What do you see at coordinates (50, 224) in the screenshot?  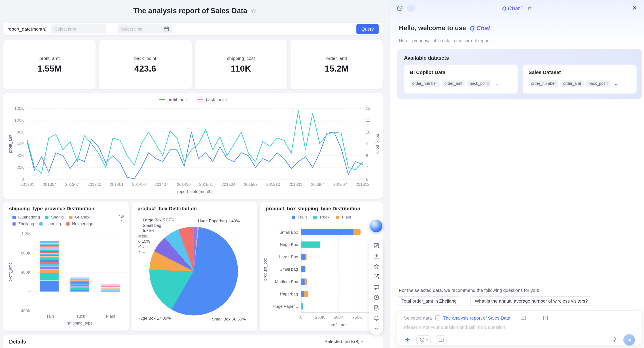 I see `legend-item: Liaoning` at bounding box center [50, 224].